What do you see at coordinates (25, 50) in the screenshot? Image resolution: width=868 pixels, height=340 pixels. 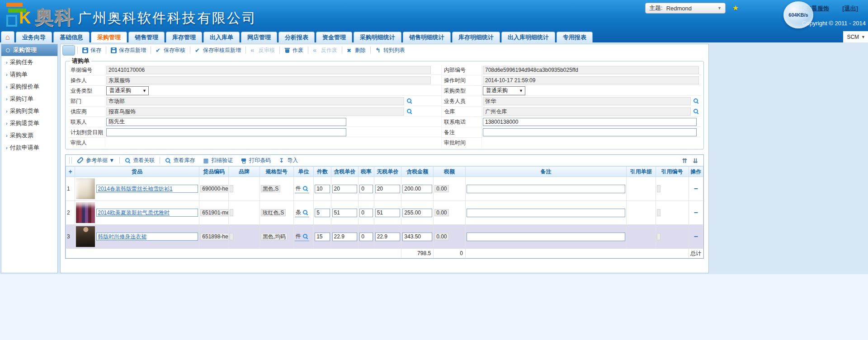 I see `sidebar-title: 采购管理` at bounding box center [25, 50].